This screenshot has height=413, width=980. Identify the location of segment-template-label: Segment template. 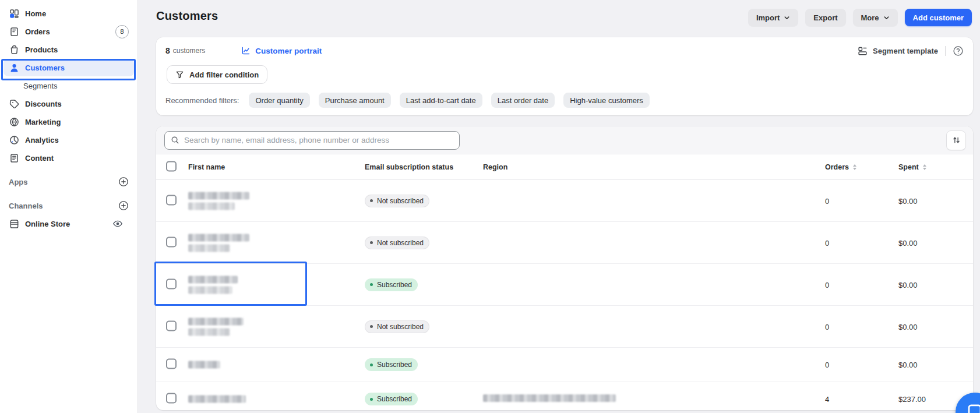
(905, 51).